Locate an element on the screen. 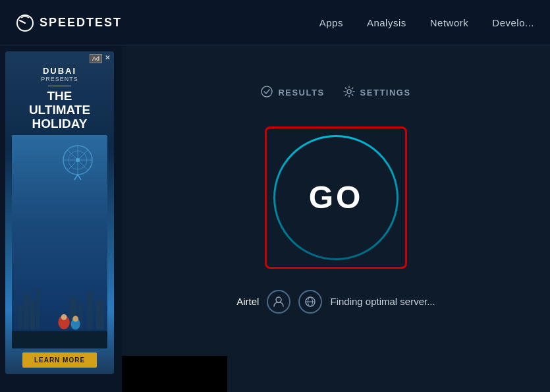  user-icon is located at coordinates (279, 302).